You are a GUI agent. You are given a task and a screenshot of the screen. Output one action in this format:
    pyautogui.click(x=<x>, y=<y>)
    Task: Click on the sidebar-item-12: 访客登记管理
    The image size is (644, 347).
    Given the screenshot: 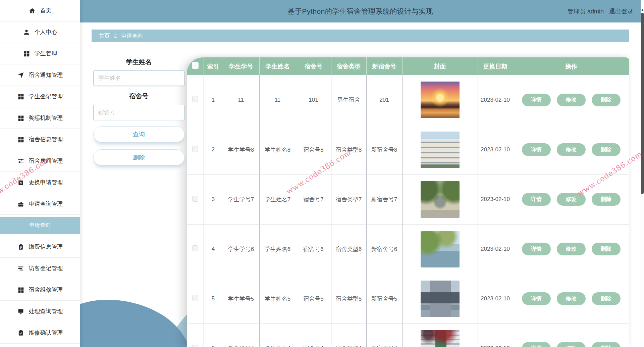 What is the action you would take?
    pyautogui.click(x=40, y=268)
    